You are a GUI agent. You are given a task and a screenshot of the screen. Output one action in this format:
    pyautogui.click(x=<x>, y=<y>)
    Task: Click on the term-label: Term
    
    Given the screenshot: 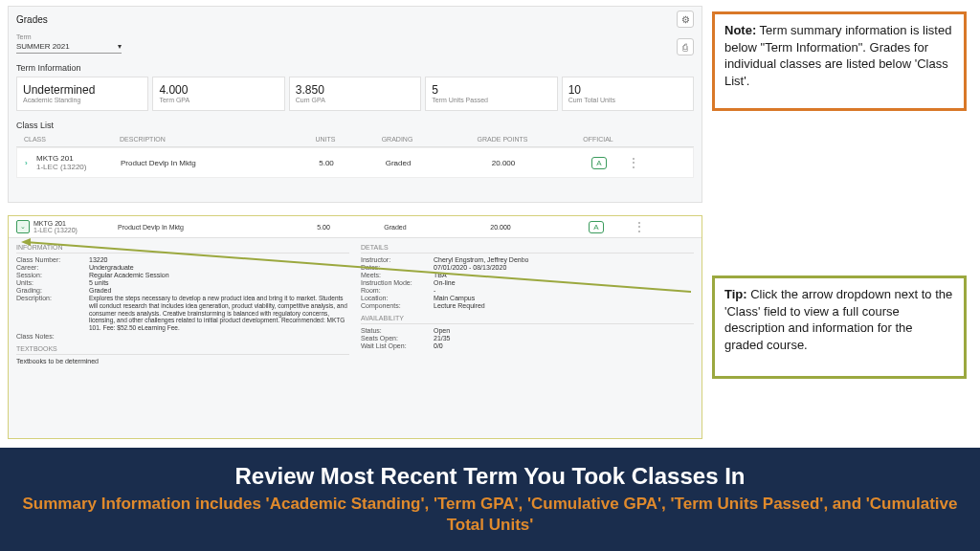 What is the action you would take?
    pyautogui.click(x=69, y=36)
    